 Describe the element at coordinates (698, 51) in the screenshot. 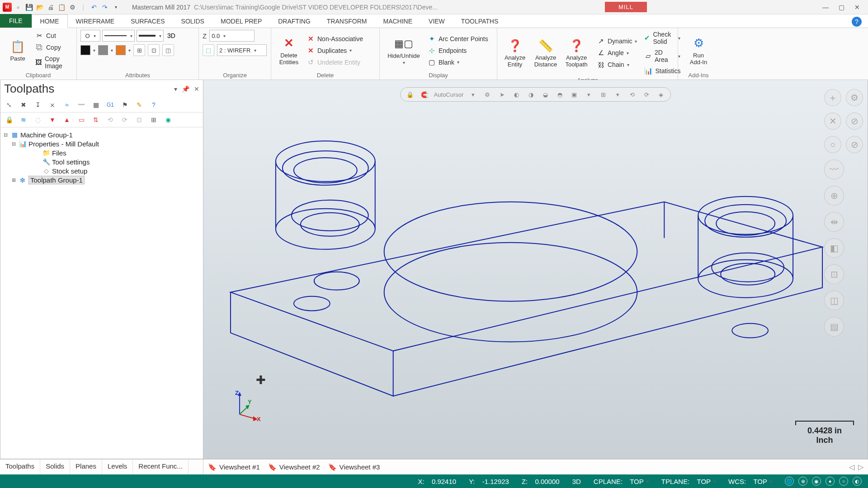

I see `run-addin-button: ⚙ Run Add-In` at that location.